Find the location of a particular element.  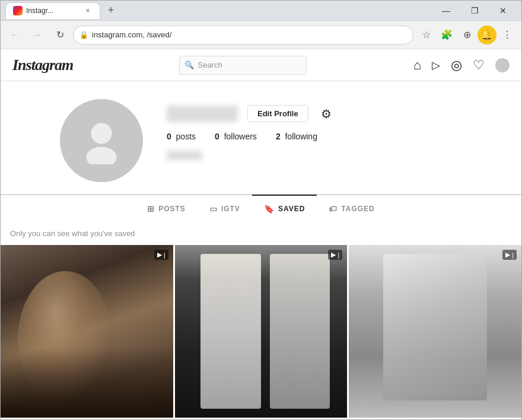

igtv-tab-icon: ▭ is located at coordinates (214, 209).